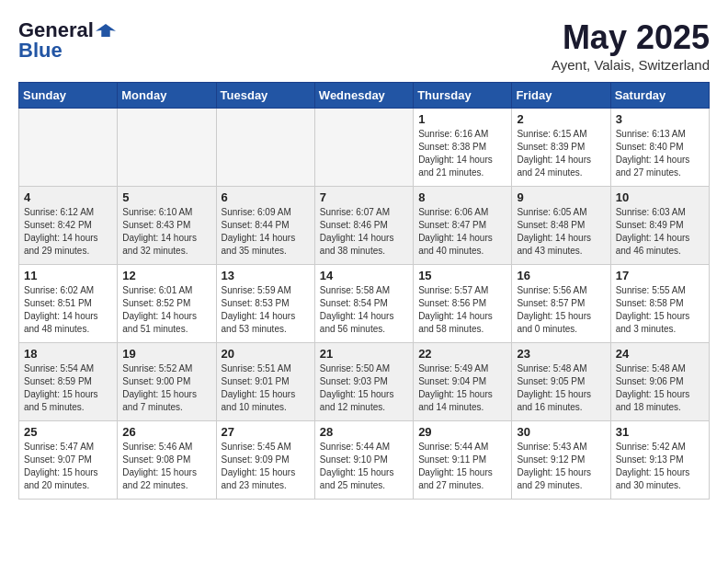 The height and width of the screenshot is (563, 728). Describe the element at coordinates (462, 353) in the screenshot. I see `day-number: 22` at that location.